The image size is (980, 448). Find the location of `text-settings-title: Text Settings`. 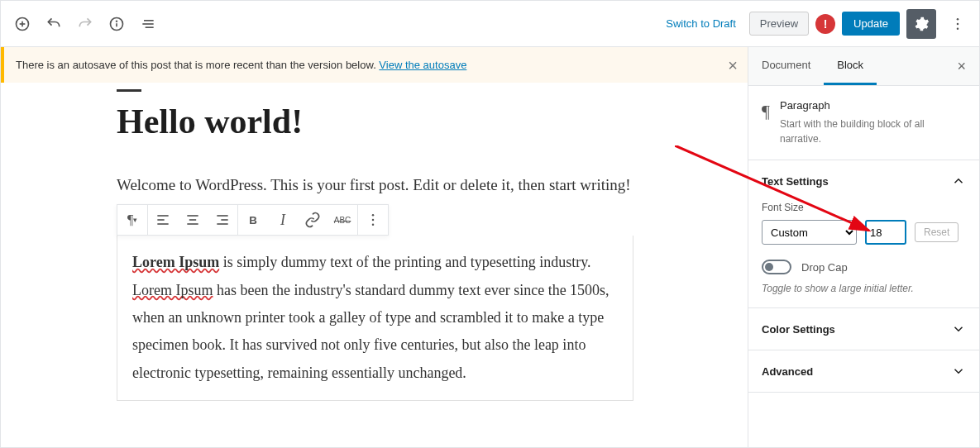

text-settings-title: Text Settings is located at coordinates (796, 182).